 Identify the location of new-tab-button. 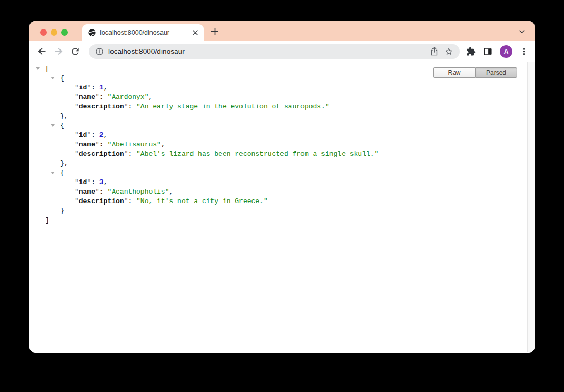
(215, 31).